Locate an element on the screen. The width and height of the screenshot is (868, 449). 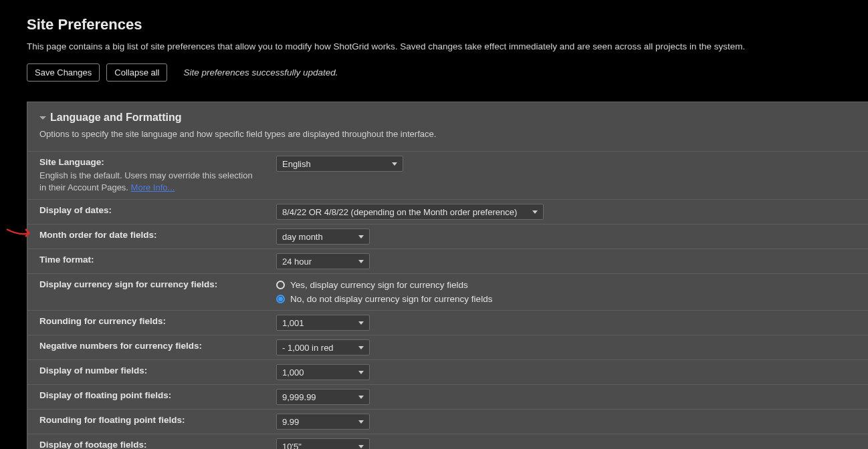
currency-sign-label: Display currency sign for currency field… is located at coordinates (148, 292).